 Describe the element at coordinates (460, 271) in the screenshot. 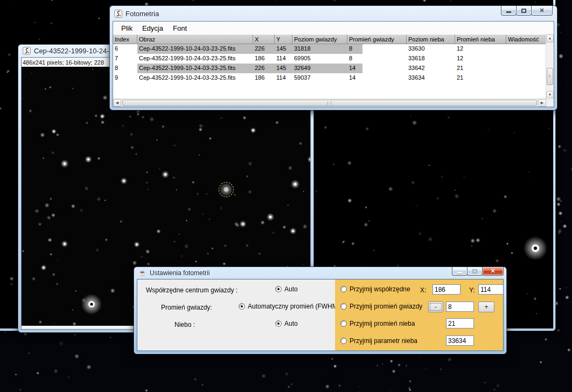

I see `dialog-minimize-button` at that location.